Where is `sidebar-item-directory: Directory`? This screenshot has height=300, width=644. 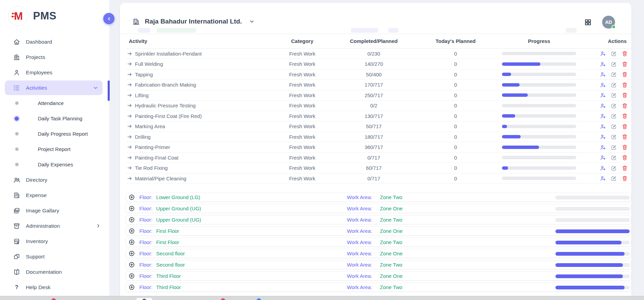 sidebar-item-directory: Directory is located at coordinates (55, 180).